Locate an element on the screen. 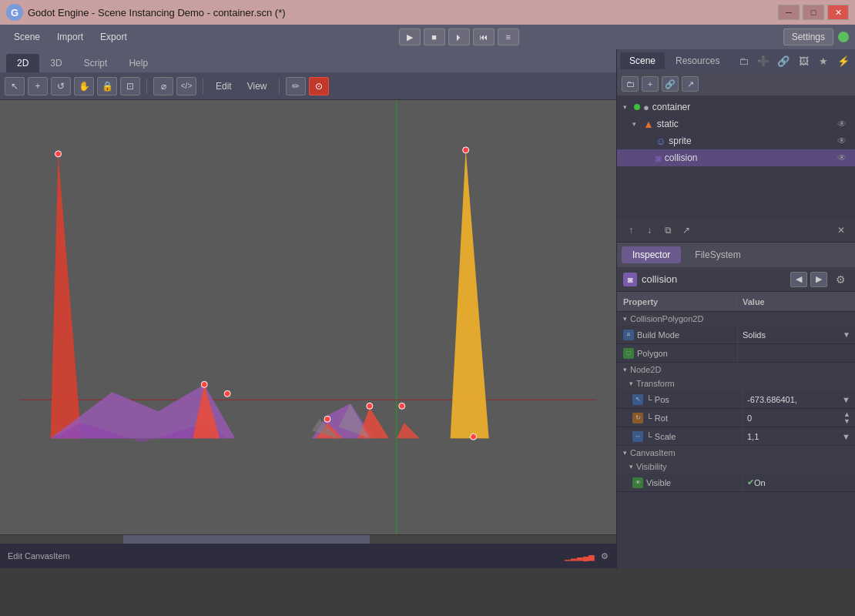 The image size is (855, 616). tab-2d: 2D is located at coordinates (23, 63).